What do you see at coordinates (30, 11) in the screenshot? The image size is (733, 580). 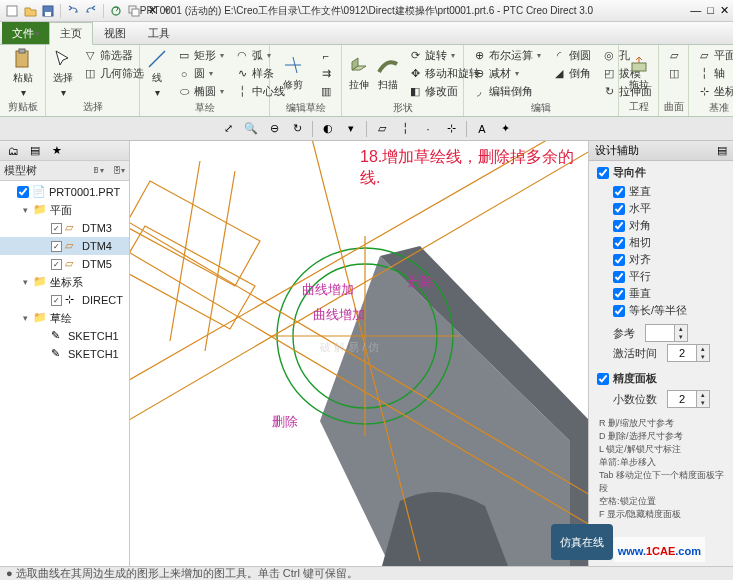 I see `open-icon` at bounding box center [30, 11].